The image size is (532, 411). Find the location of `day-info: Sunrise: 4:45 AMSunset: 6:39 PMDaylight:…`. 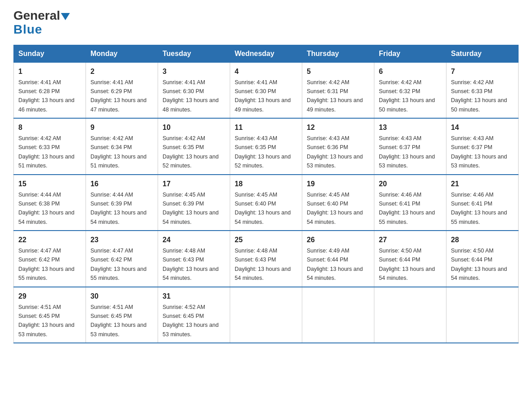

day-info: Sunrise: 4:45 AMSunset: 6:39 PMDaylight:… is located at coordinates (191, 209).